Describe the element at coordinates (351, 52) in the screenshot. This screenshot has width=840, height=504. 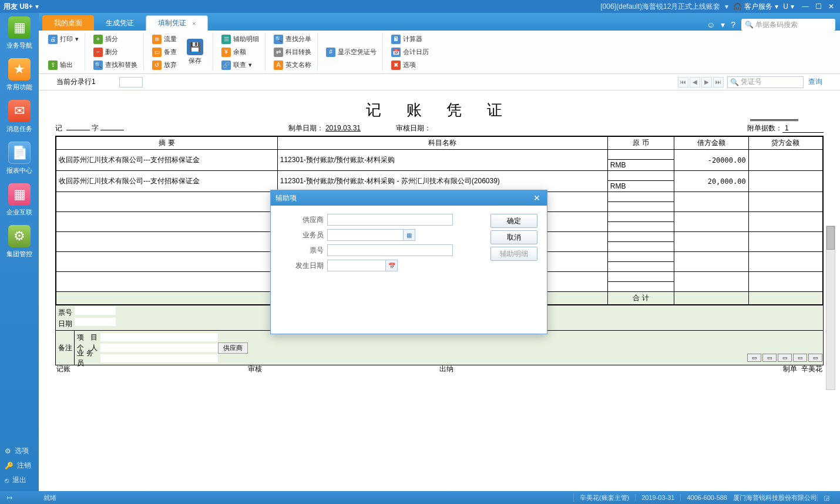
I see `show-empty-voucher-button: #显示空凭证号` at that location.